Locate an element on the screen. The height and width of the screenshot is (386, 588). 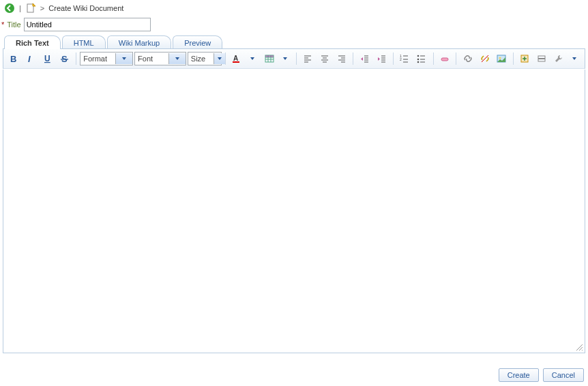
link-button is located at coordinates (468, 59).